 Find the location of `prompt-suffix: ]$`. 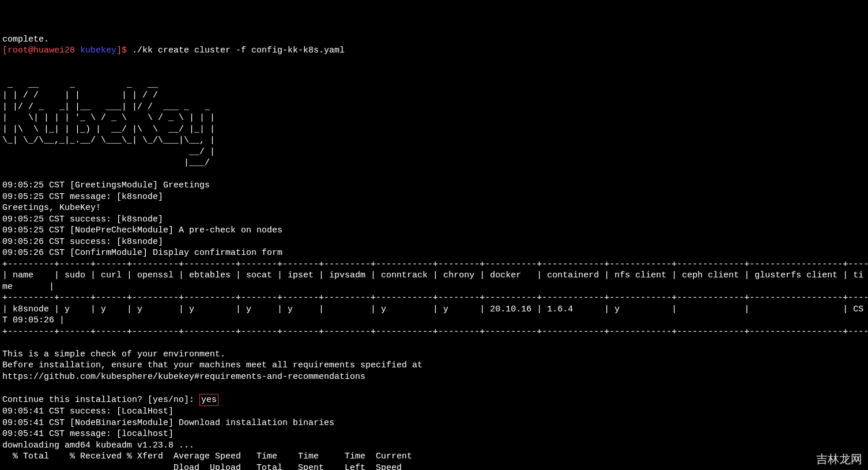

prompt-suffix: ]$ is located at coordinates (124, 51).